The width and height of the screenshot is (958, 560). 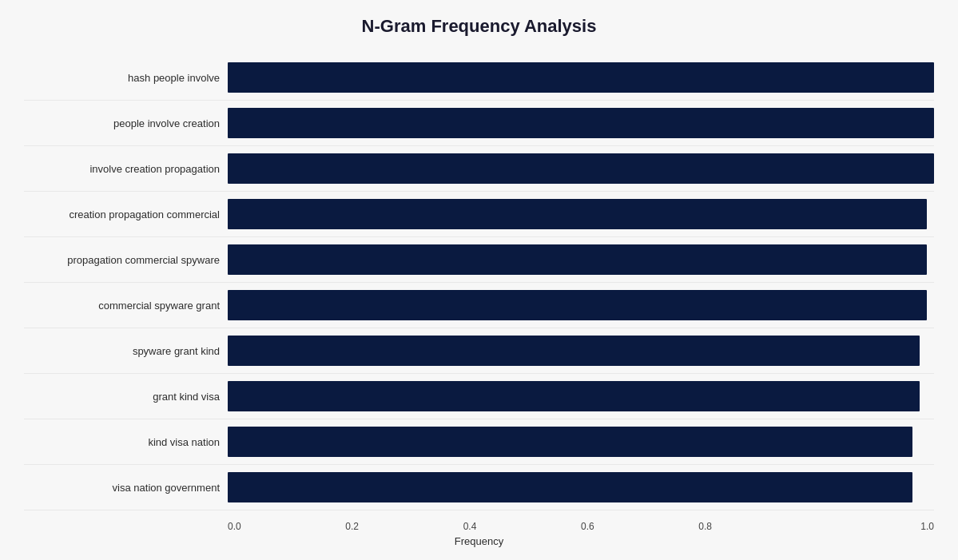 What do you see at coordinates (757, 526) in the screenshot?
I see `x-tick: 0.8` at bounding box center [757, 526].